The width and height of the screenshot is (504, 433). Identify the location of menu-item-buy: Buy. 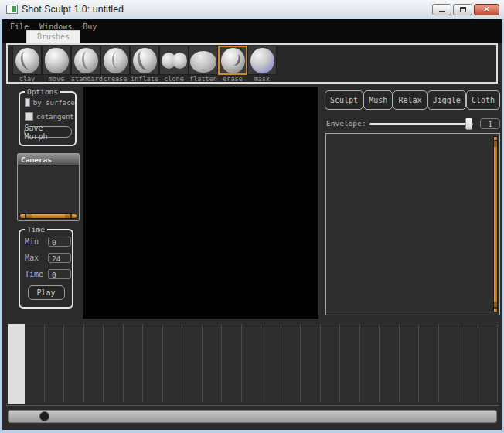
(90, 26).